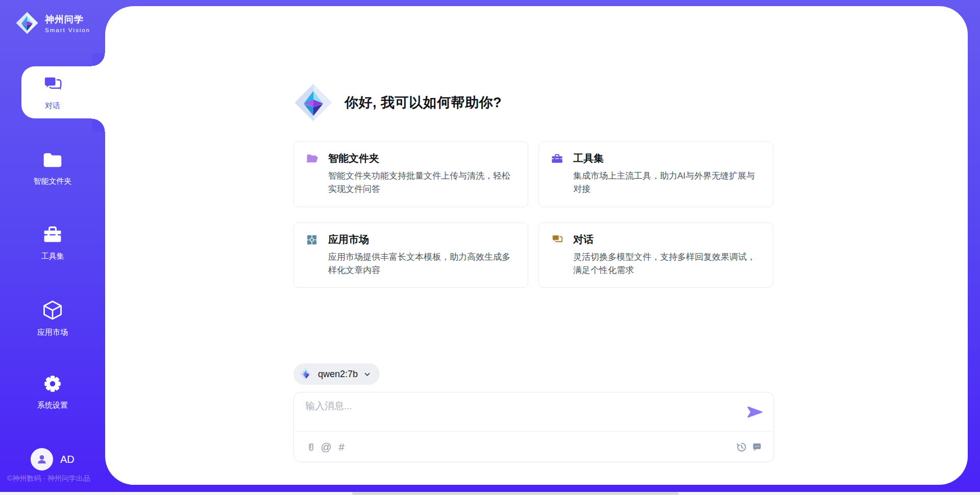 Image resolution: width=980 pixels, height=495 pixels. I want to click on gear-icon, so click(53, 384).